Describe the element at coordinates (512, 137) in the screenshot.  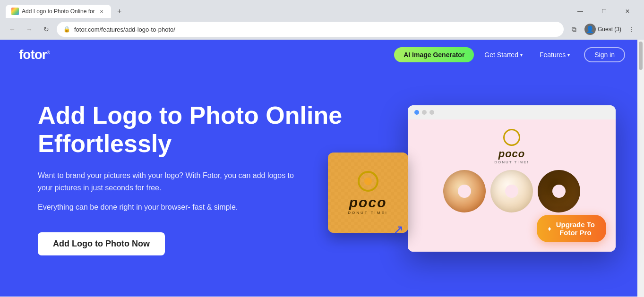
I see `brand-donut-icon` at that location.